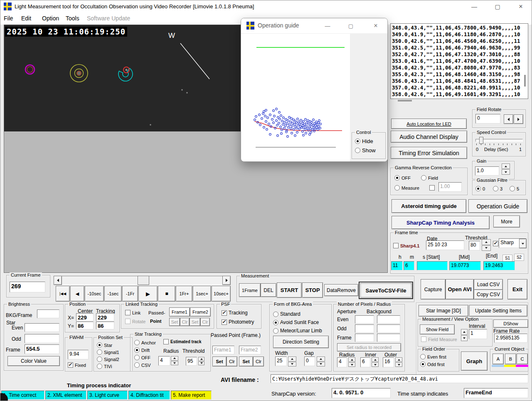 The height and width of the screenshot is (401, 532). I want to click on direction-setting-button: Direction Setting, so click(301, 342).